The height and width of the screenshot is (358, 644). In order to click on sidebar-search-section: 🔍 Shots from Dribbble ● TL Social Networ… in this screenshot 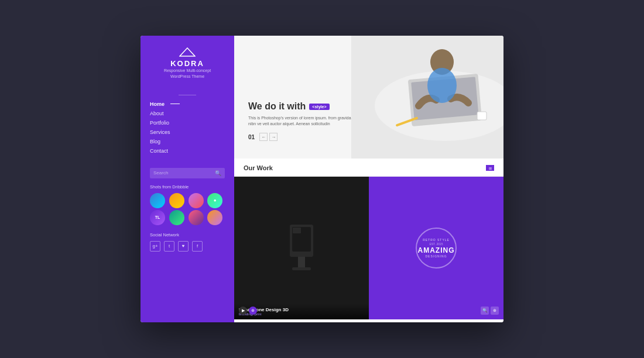, I will do `click(187, 209)`.